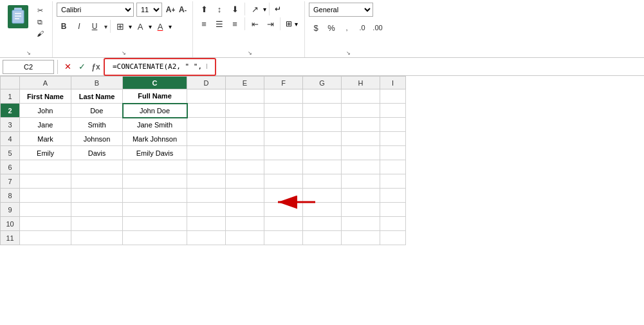 This screenshot has width=644, height=325. Describe the element at coordinates (284, 181) in the screenshot. I see `cell-F7` at that location.